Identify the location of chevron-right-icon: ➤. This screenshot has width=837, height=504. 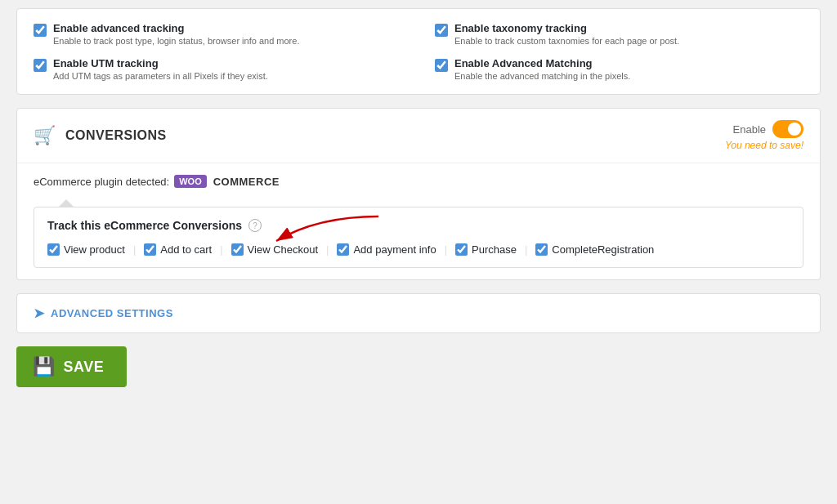
(39, 314).